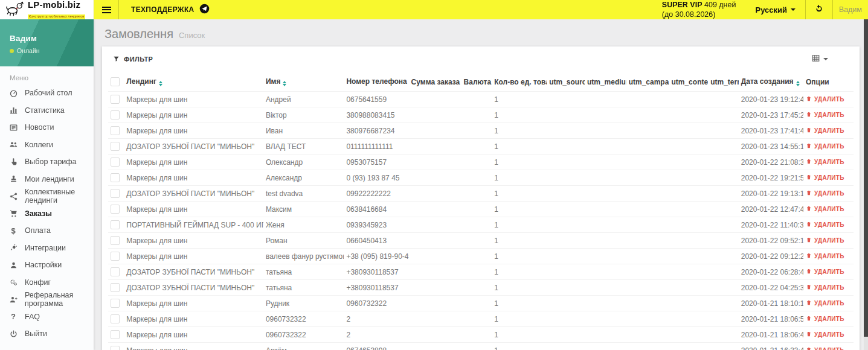  What do you see at coordinates (47, 214) in the screenshot?
I see `sidebar-item-orders: Заказы` at bounding box center [47, 214].